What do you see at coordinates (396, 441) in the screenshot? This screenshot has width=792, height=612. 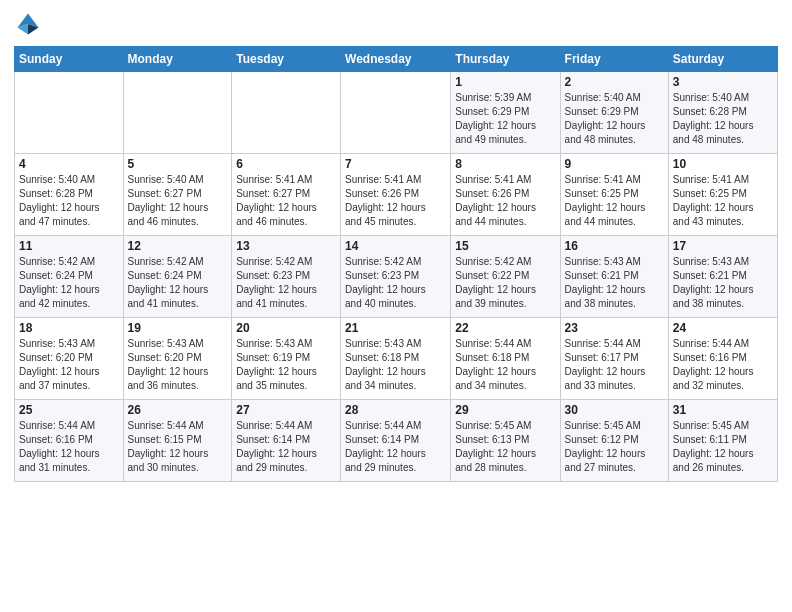 I see `week-row-5: 25Sunrise: 5:44 AM Sunset: 6:16 PM Dayli…` at bounding box center [396, 441].